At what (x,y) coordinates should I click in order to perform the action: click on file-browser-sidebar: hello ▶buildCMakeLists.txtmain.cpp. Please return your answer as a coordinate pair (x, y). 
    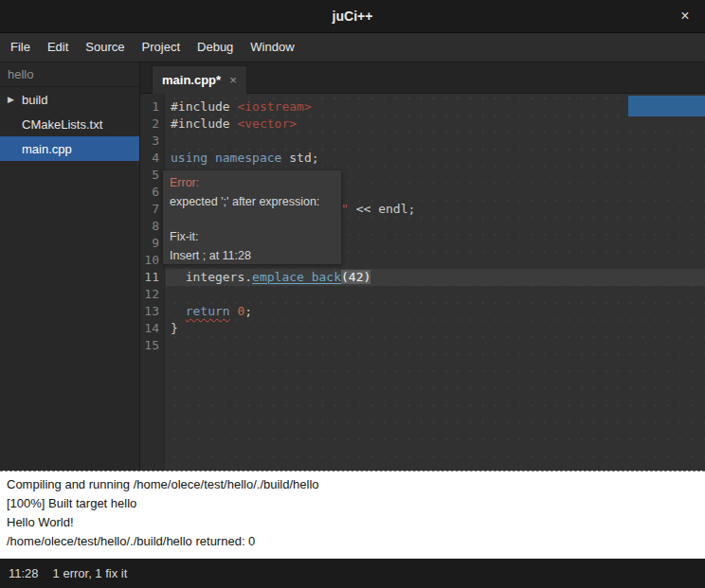
    Looking at the image, I should click on (70, 267).